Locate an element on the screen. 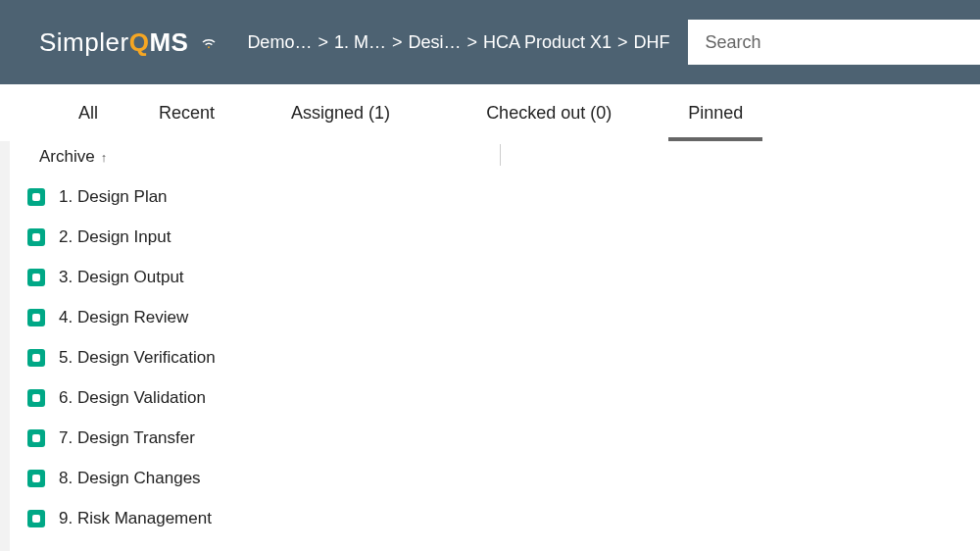 This screenshot has height=551, width=980. list-item-label: 1. Design Plan is located at coordinates (114, 197).